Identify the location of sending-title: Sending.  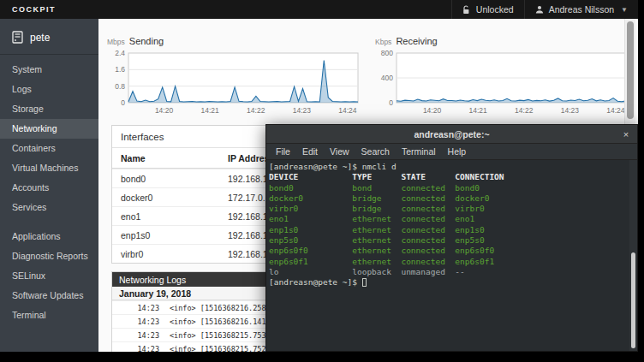
(146, 41).